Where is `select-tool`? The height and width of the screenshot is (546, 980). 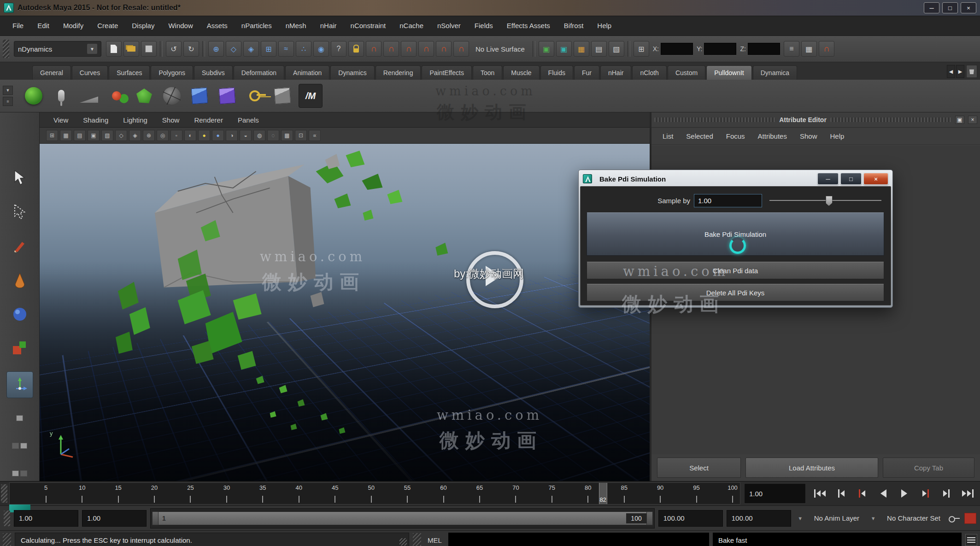 select-tool is located at coordinates (20, 178).